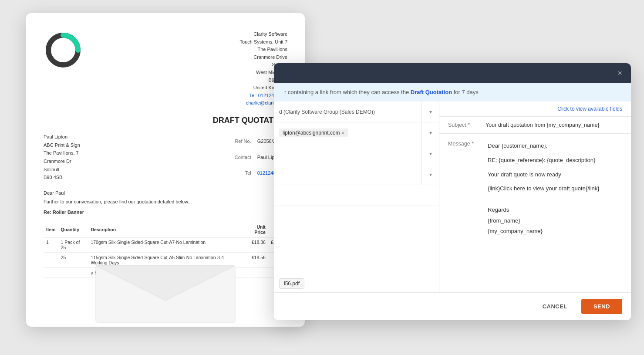 The height and width of the screenshot is (355, 644). Describe the element at coordinates (51, 230) in the screenshot. I see `col-item: Item` at that location.